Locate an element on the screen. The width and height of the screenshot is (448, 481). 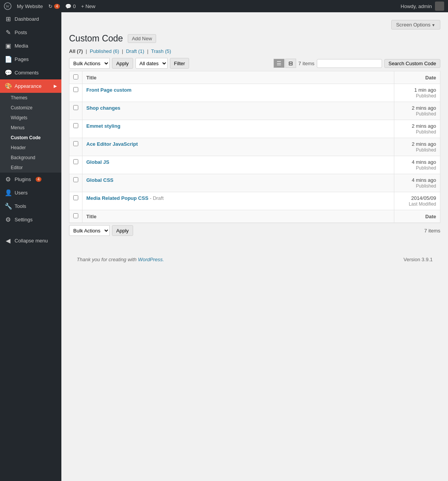
new-content-link: + New is located at coordinates (88, 6).